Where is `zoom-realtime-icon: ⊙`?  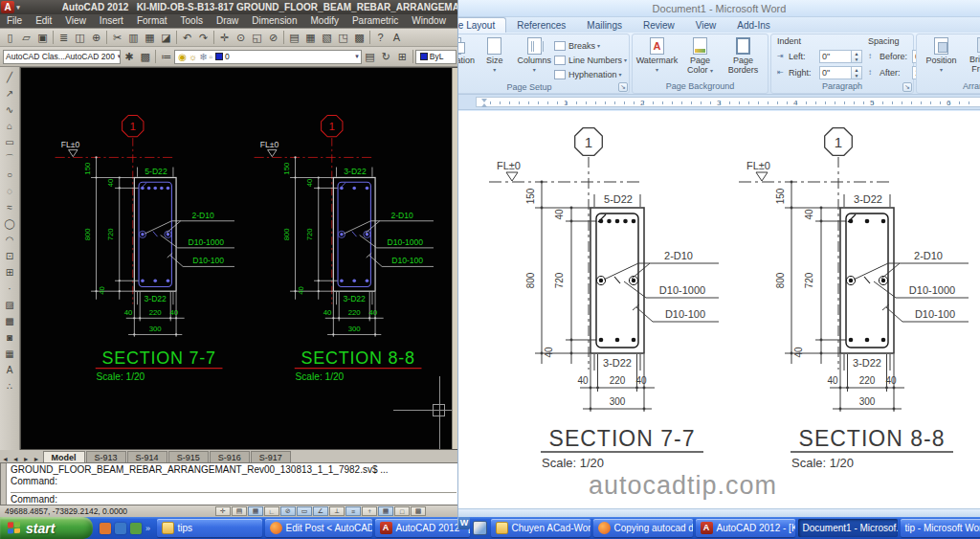 zoom-realtime-icon: ⊙ is located at coordinates (241, 37).